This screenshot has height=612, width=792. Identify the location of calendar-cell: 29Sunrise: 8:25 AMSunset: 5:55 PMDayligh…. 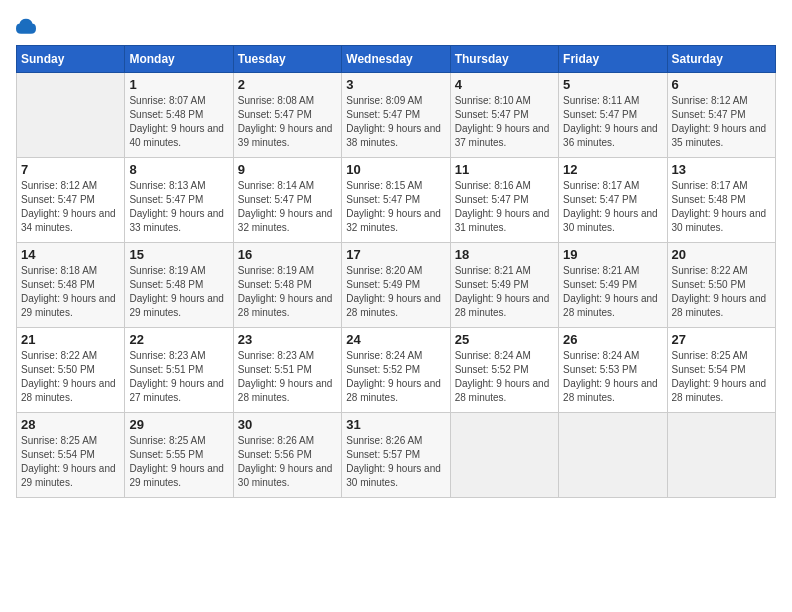
(179, 456).